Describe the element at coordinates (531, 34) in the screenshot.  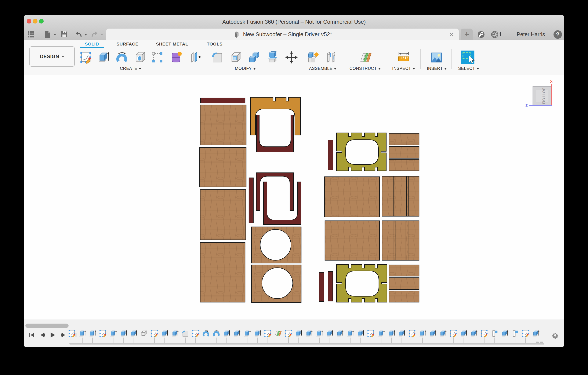
I see `user-name: Peter Harris` at that location.